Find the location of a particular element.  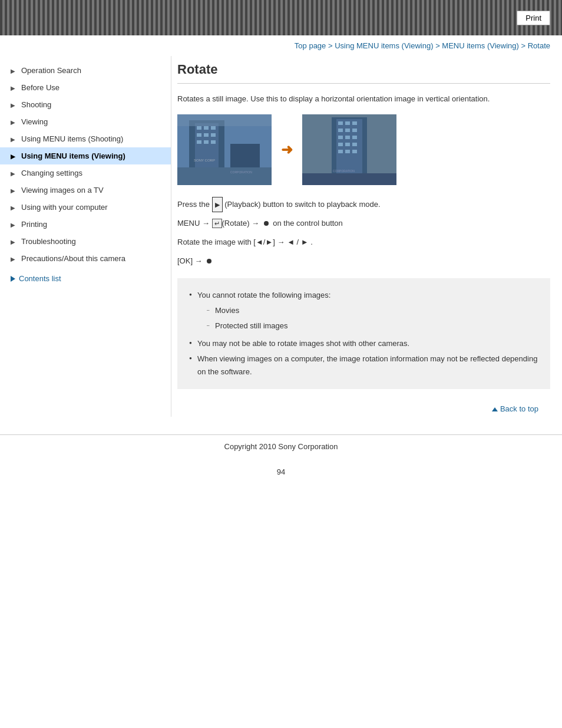

instruction-step1: Press the ▶ (Playback) button to switch … is located at coordinates (364, 205).